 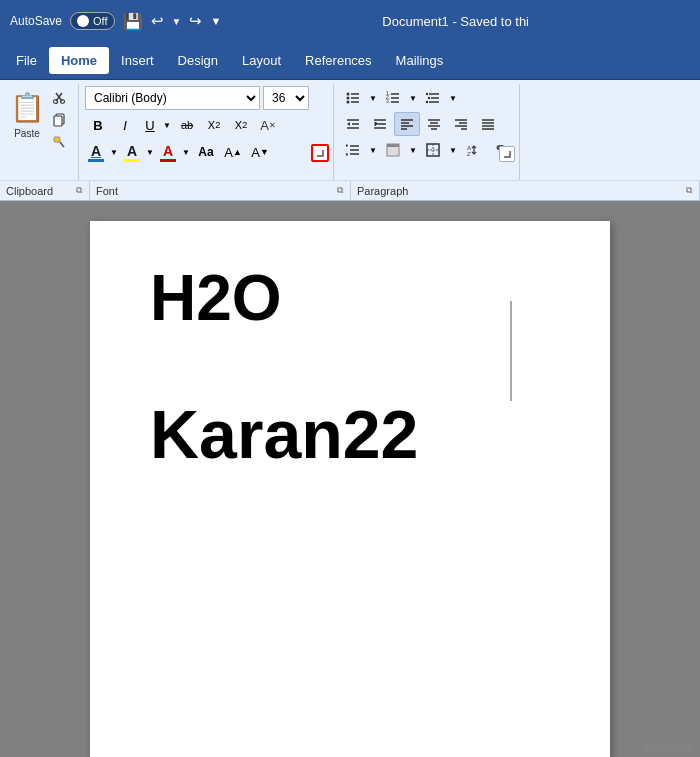 What do you see at coordinates (79, 190) in the screenshot?
I see `clipboard-expander: ⧉` at bounding box center [79, 190].